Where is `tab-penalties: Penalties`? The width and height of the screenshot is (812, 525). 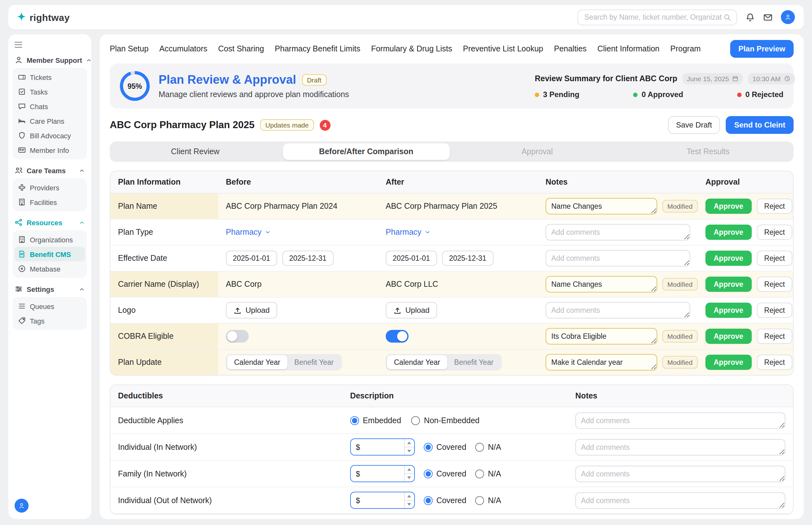 tab-penalties: Penalties is located at coordinates (570, 49).